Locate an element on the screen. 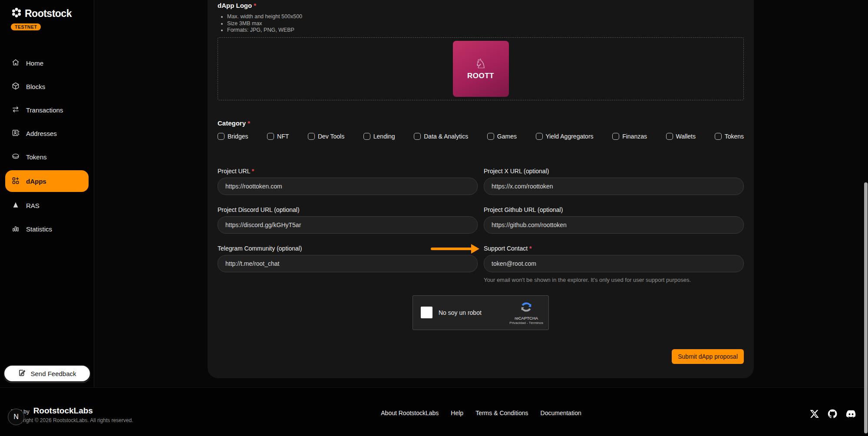 The width and height of the screenshot is (868, 436). category-option-finanzas: Finanzas is located at coordinates (630, 136).